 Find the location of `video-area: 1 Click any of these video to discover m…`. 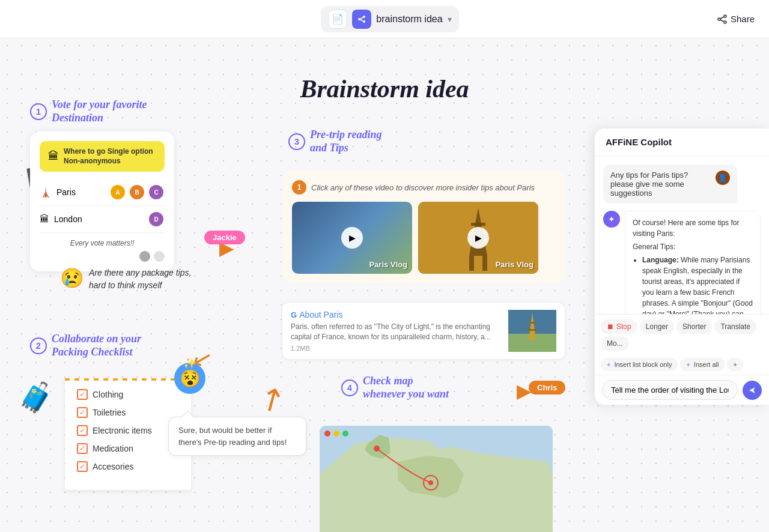

video-area: 1 Click any of these video to discover m… is located at coordinates (424, 231).